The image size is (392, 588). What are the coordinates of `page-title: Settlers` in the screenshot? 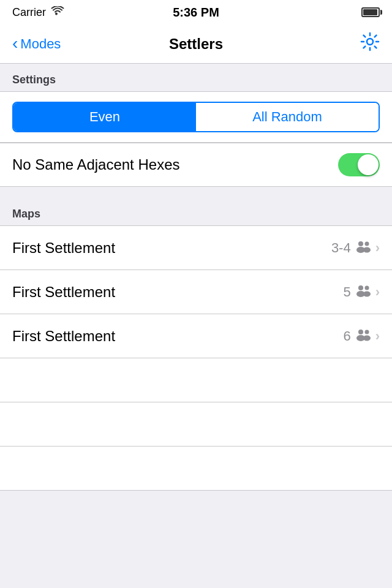 It's located at (196, 44).